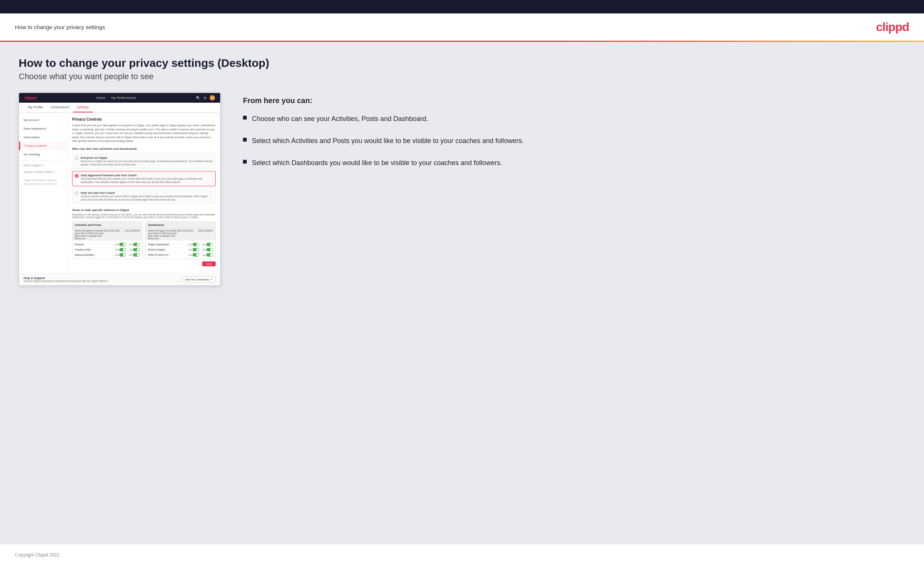 This screenshot has width=924, height=577. Describe the element at coordinates (94, 255) in the screenshot. I see `manual-activities-label: Manual Activities` at that location.